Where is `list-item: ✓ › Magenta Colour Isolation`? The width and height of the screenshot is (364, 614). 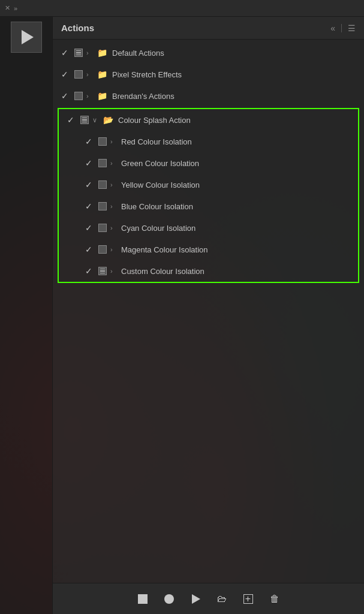 list-item: ✓ › Magenta Colour Isolation is located at coordinates (209, 249).